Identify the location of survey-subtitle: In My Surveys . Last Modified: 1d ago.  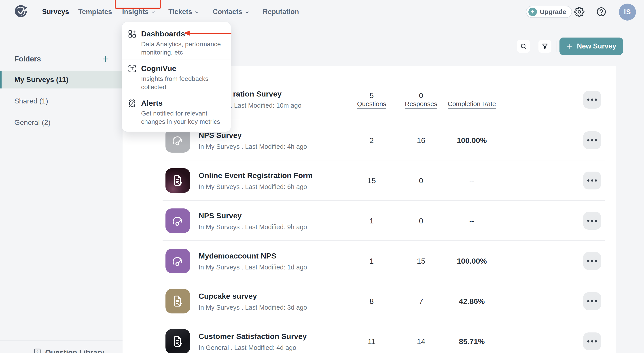
(253, 267).